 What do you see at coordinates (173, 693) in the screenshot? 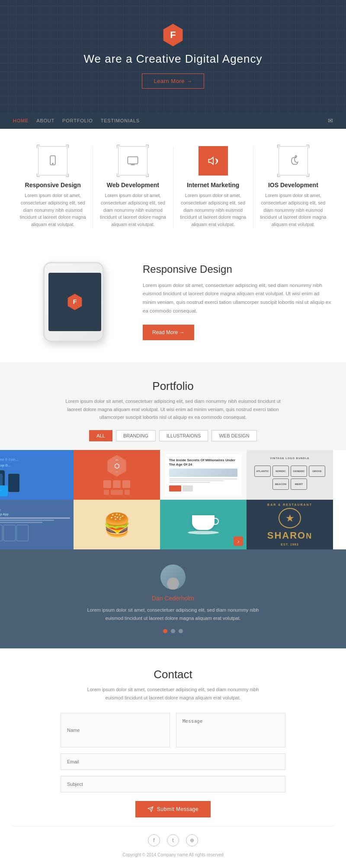
I see `contact-desc: Lorem ipsum dolor sit amet, consectetuer…` at bounding box center [173, 693].